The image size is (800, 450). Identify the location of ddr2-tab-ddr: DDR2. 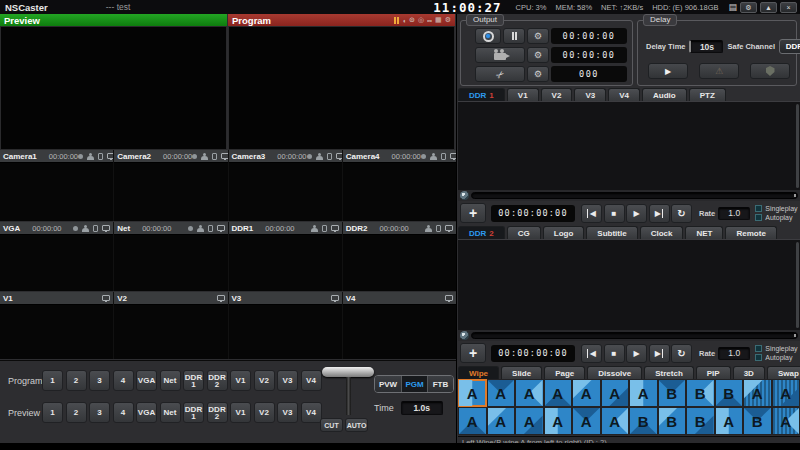
(482, 232).